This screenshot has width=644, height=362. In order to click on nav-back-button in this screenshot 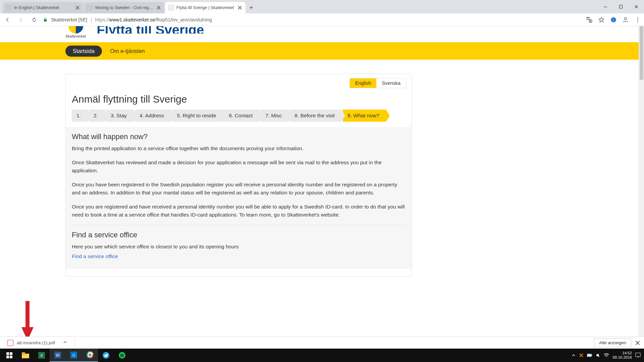, I will do `click(7, 20)`.